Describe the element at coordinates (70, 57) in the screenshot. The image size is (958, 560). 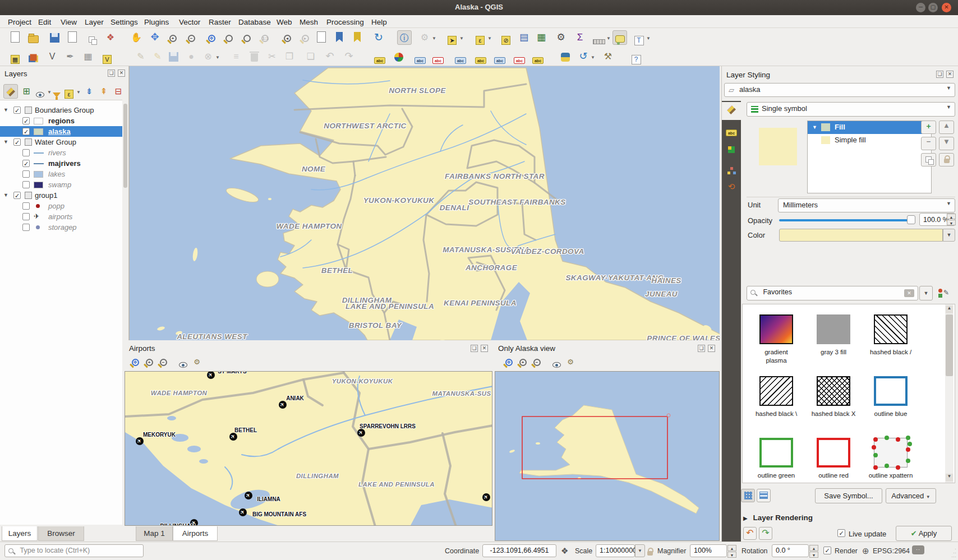
I see `new-memory-layer-icon: ✒` at that location.